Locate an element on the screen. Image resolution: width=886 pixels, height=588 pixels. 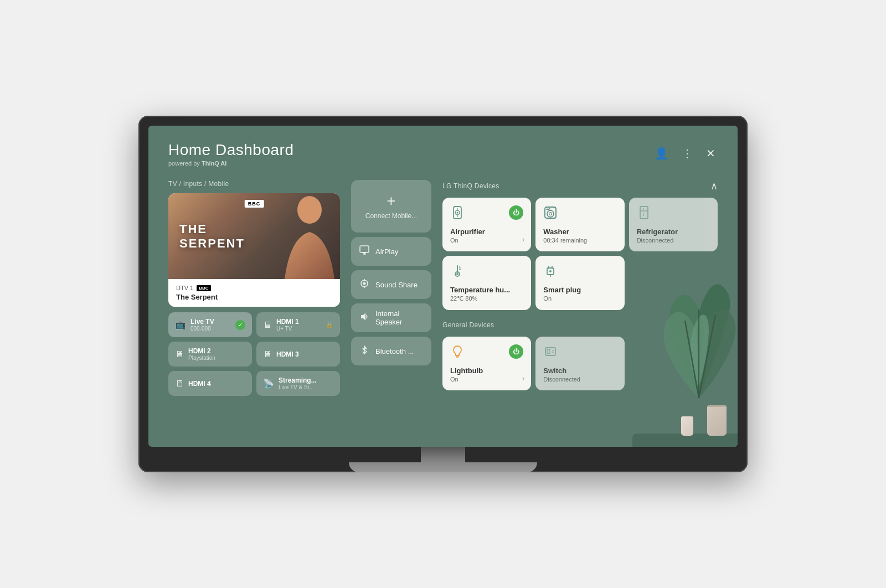
airplay-label: AirPlay is located at coordinates (387, 251).